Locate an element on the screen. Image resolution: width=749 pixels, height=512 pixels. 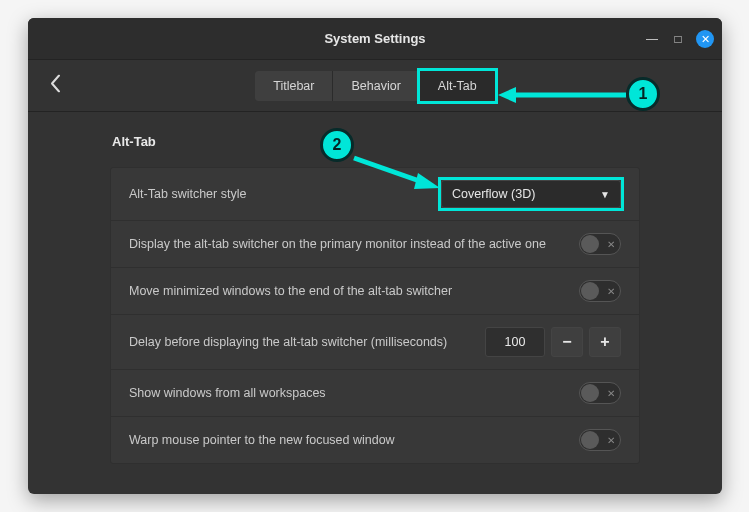
toolbar: Titlebar Behavior Alt-Tab is located at coordinates (375, 86).